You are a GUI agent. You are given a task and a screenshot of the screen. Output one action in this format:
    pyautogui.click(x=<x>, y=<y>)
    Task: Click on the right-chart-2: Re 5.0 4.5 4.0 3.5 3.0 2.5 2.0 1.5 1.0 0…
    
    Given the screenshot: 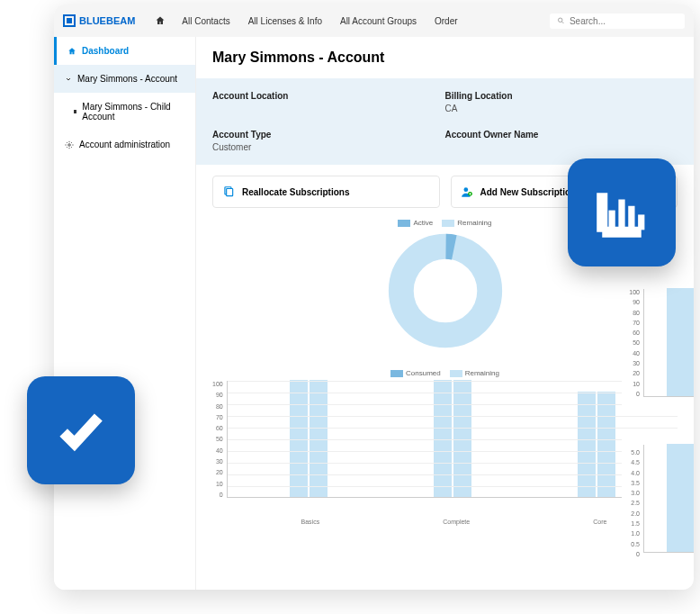 What is the action you would take?
    pyautogui.click(x=658, y=497)
    